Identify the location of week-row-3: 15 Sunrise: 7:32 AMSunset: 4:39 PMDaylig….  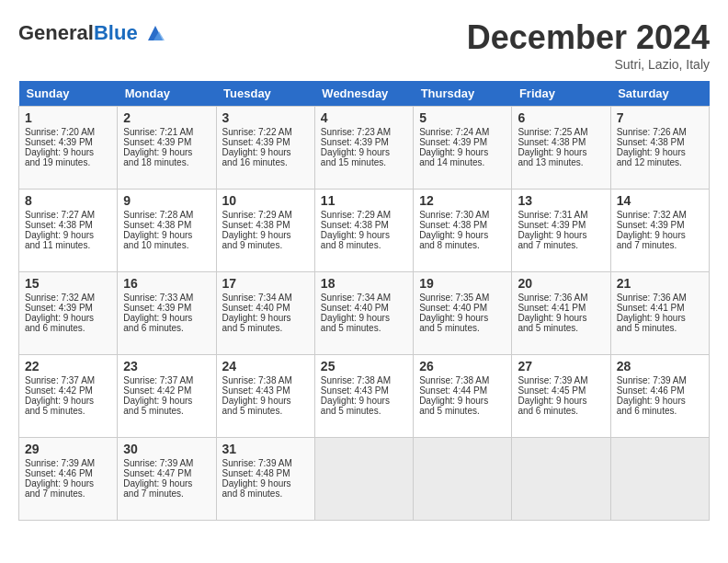
(364, 314).